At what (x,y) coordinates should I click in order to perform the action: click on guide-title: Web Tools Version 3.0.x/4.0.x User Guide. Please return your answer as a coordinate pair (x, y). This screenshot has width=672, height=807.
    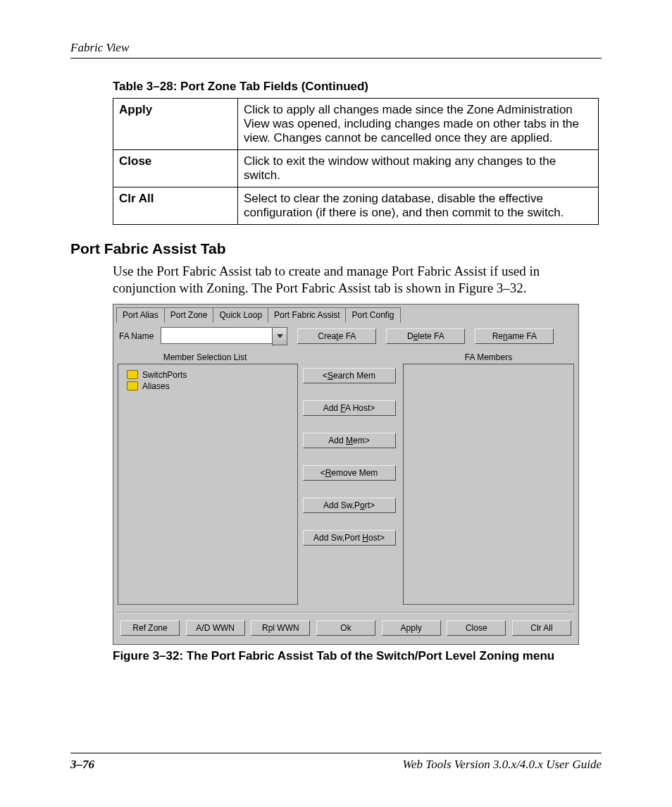
    Looking at the image, I should click on (502, 765).